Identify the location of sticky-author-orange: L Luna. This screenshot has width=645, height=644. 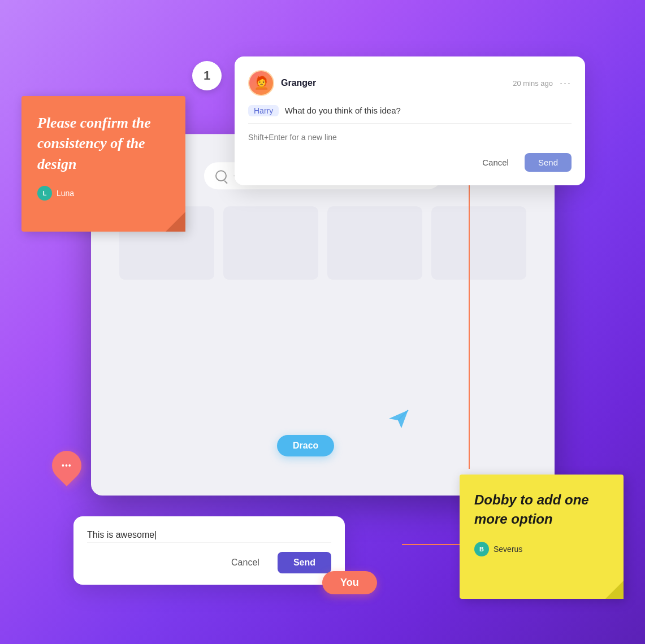
(103, 193).